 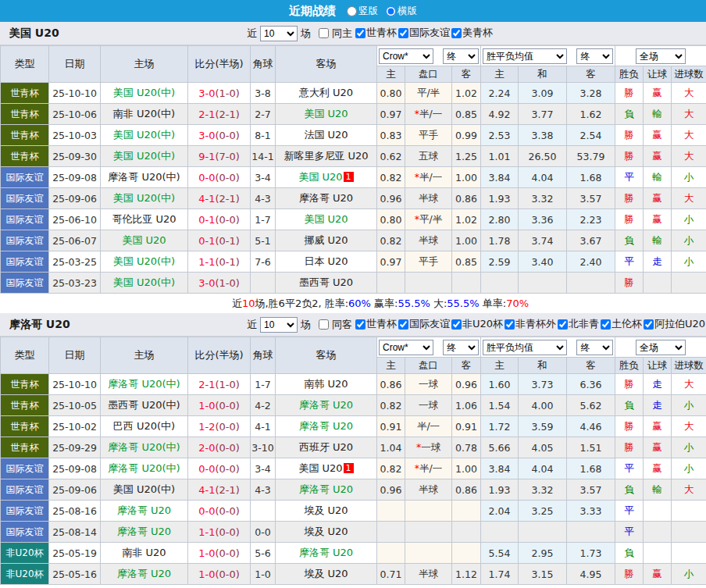 I want to click on view-option-vertical: 竖版, so click(x=360, y=11).